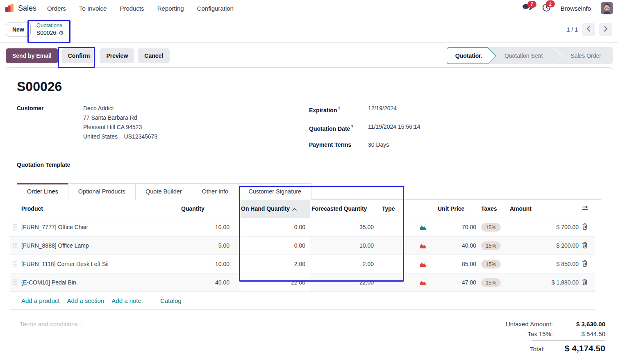 Image resolution: width=618 pixels, height=364 pixels. What do you see at coordinates (379, 145) in the screenshot?
I see `payment-terms-field: 30 Days` at bounding box center [379, 145].